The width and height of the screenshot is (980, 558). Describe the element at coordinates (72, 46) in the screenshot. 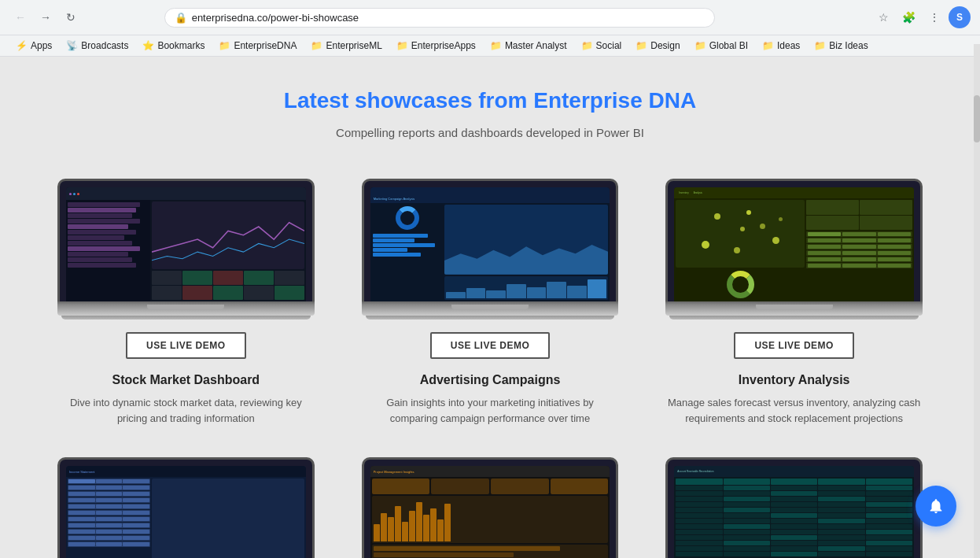

I see `broadcasts-icon: 📡` at that location.